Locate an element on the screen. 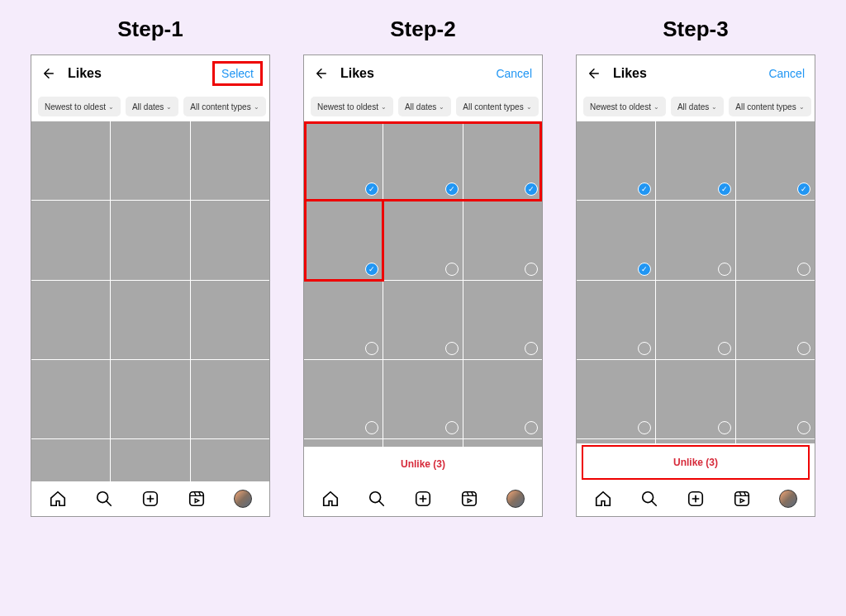 This screenshot has height=616, width=846. check-icon: ✓ is located at coordinates (725, 189).